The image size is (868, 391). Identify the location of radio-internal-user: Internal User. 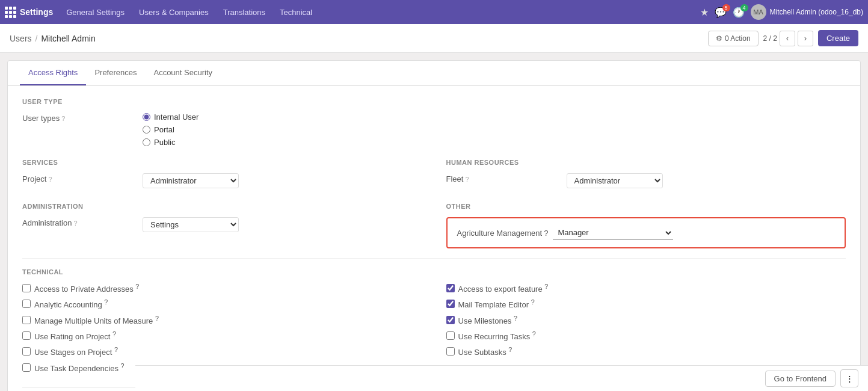
(171, 117).